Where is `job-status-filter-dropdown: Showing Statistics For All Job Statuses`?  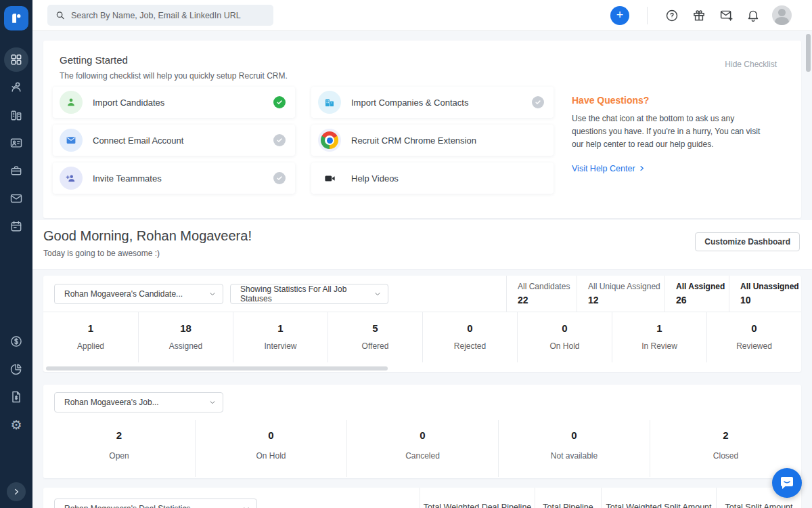 job-status-filter-dropdown: Showing Statistics For All Job Statuses is located at coordinates (309, 294).